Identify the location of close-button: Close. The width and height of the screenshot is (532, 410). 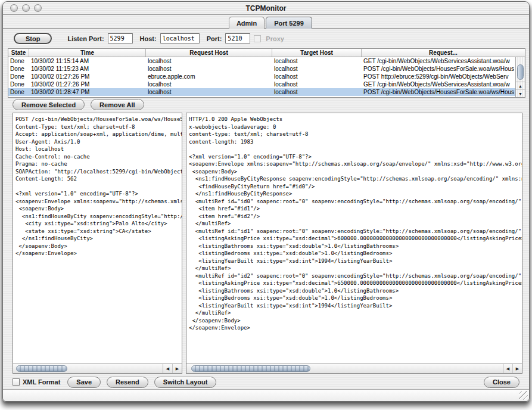
(502, 383).